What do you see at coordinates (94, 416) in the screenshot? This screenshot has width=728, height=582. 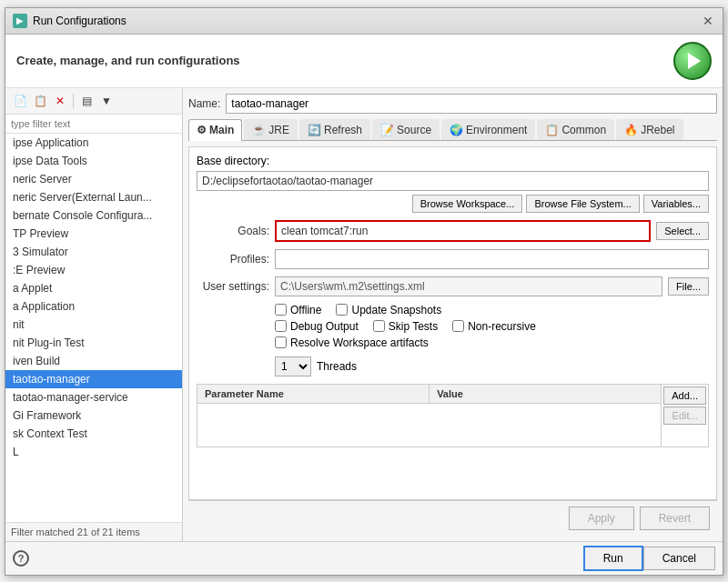 I see `list-item: Gi Framework` at bounding box center [94, 416].